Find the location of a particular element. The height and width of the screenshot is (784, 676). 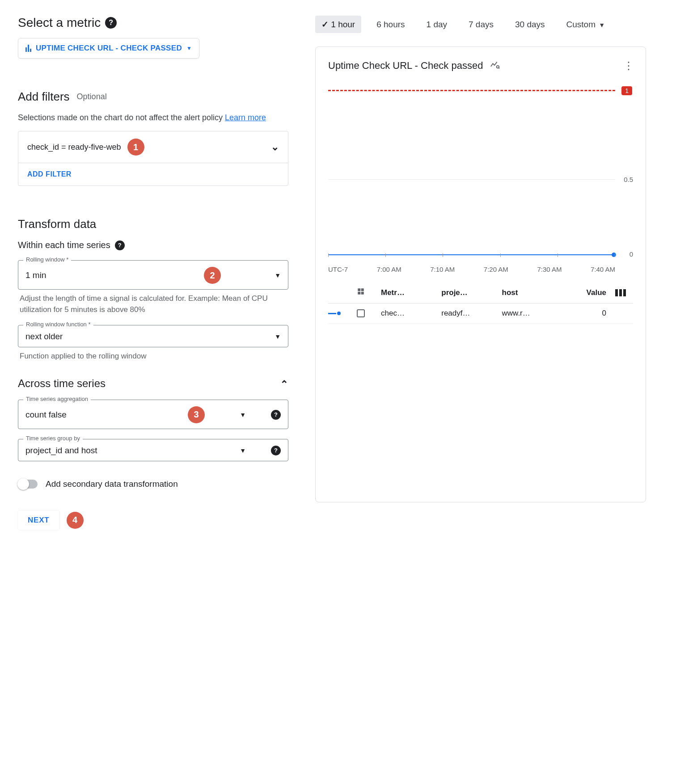

step-badge-2: 2 is located at coordinates (212, 275).